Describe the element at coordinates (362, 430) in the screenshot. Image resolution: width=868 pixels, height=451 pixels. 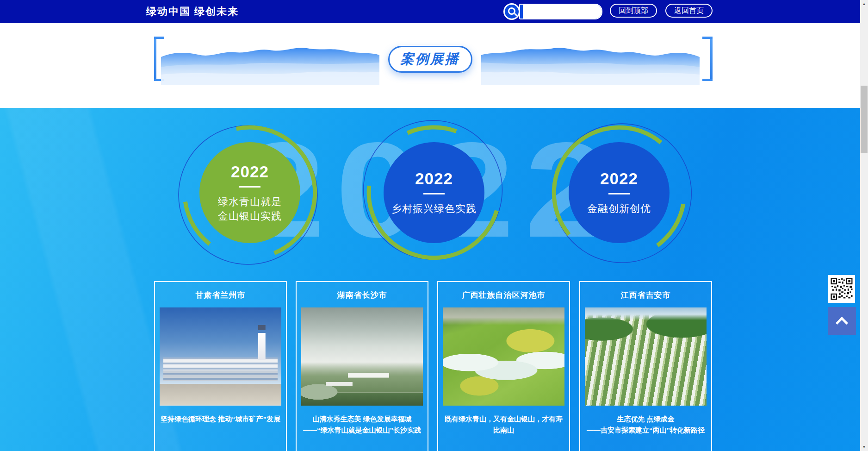
I see `caption-line: ——“绿水青山就是金山银山”长沙实践` at that location.